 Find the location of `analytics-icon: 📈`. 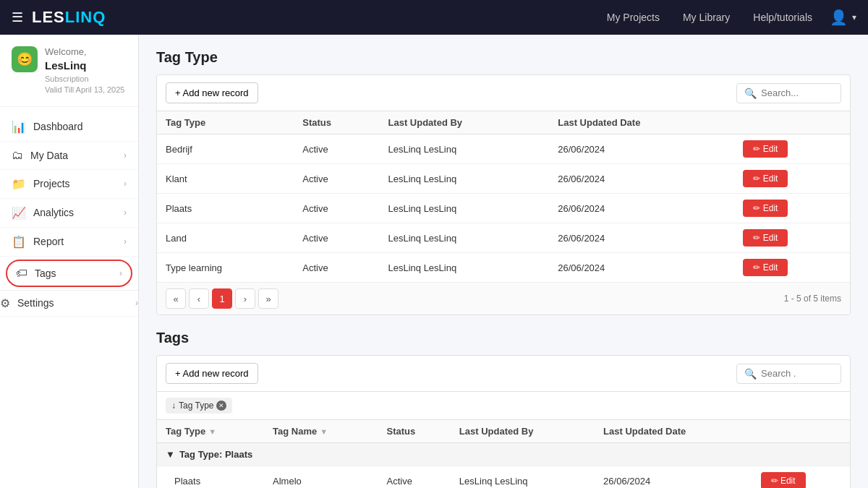

analytics-icon: 📈 is located at coordinates (19, 213).